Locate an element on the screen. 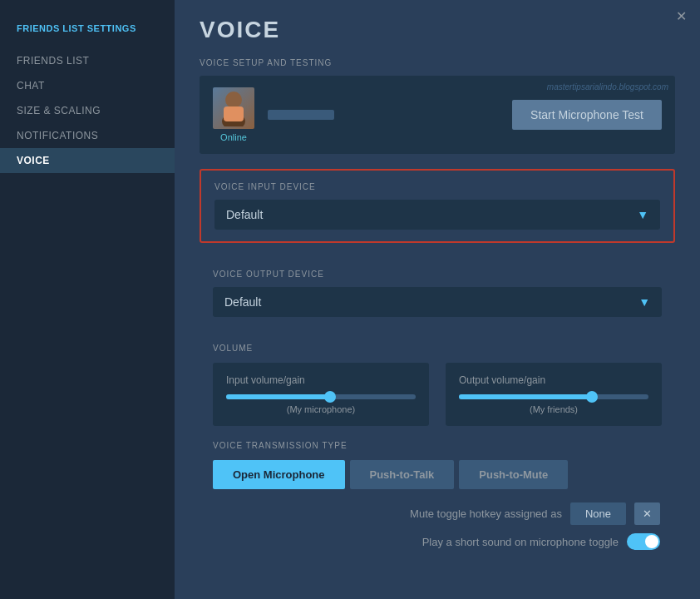 This screenshot has height=599, width=700. input-volume-sub-label: (My microphone) is located at coordinates (321, 409).